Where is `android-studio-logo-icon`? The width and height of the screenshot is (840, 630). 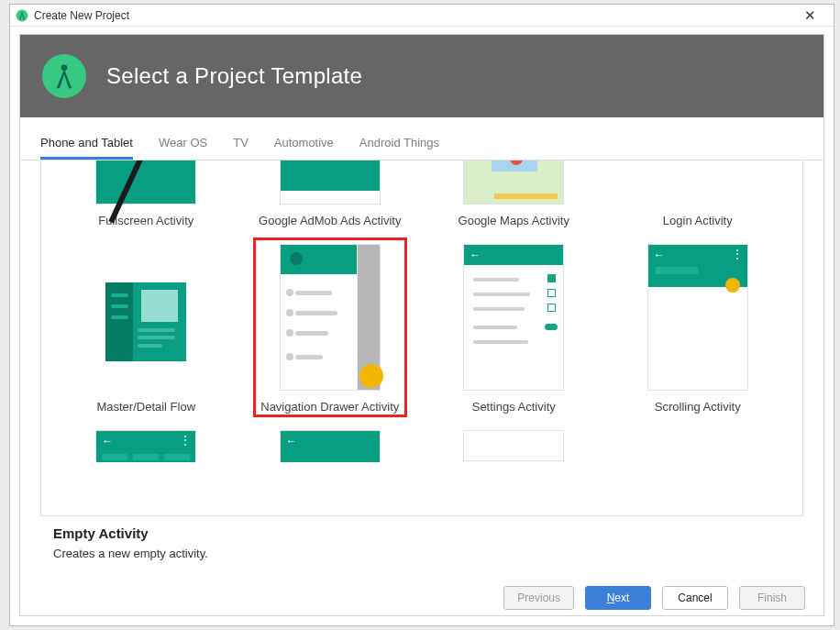
android-studio-logo-icon is located at coordinates (64, 76).